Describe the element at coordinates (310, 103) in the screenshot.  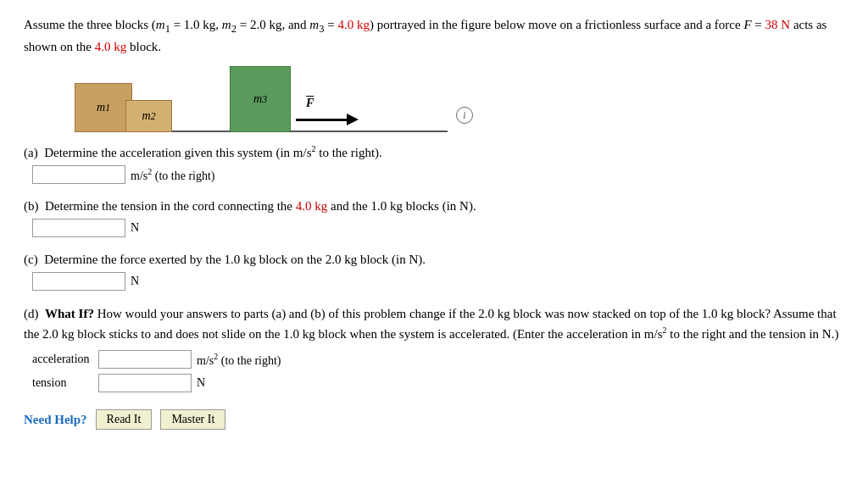
I see `force-label: F` at that location.